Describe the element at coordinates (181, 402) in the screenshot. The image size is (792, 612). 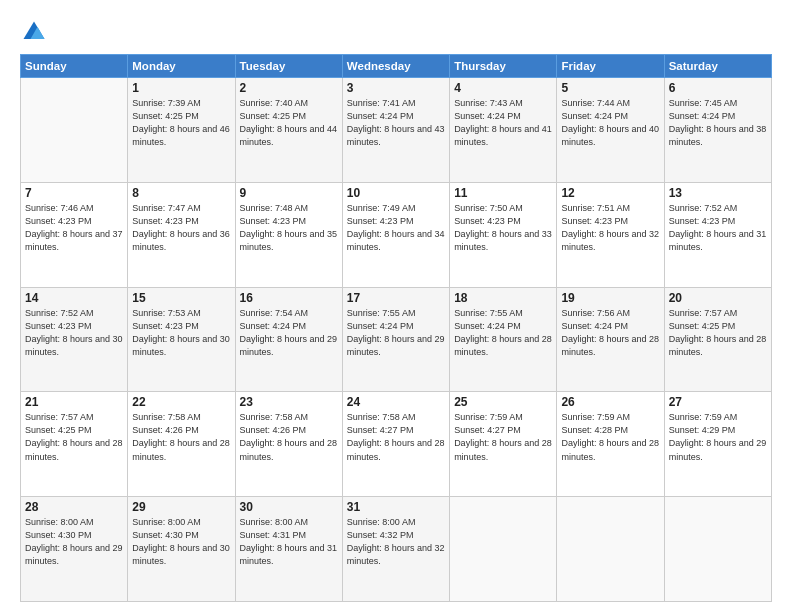
I see `day-number: 22` at that location.